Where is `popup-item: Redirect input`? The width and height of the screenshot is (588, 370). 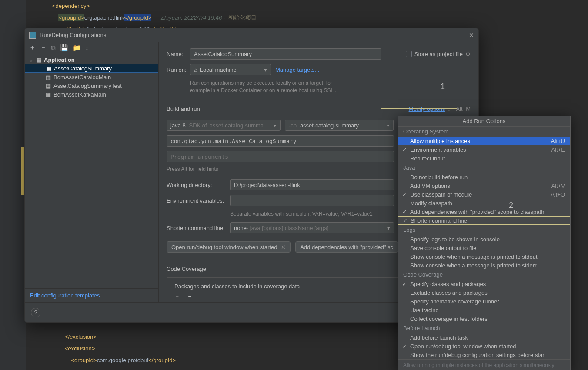
popup-item: Redirect input is located at coordinates (484, 158).